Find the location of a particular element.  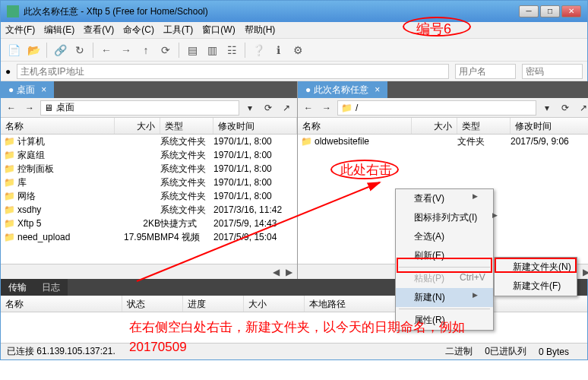

view-icon: ☷ is located at coordinates (232, 50).